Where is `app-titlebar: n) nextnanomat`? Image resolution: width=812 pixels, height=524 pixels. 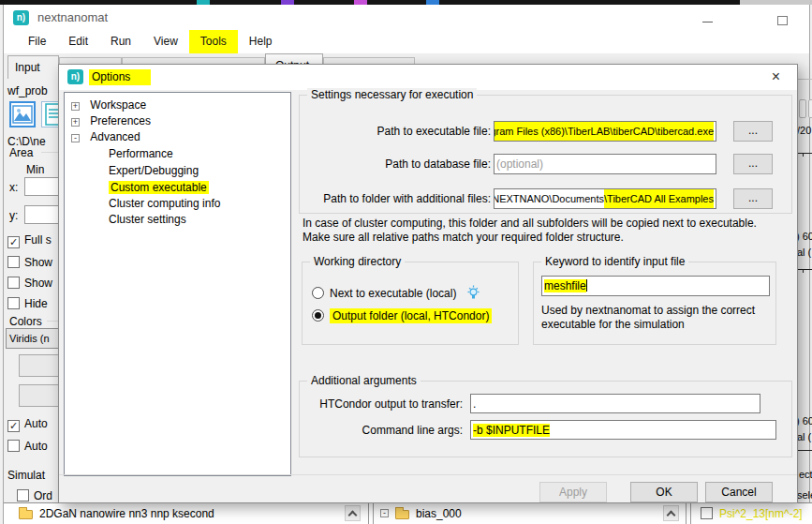 app-titlebar: n) nextnanomat is located at coordinates (406, 17).